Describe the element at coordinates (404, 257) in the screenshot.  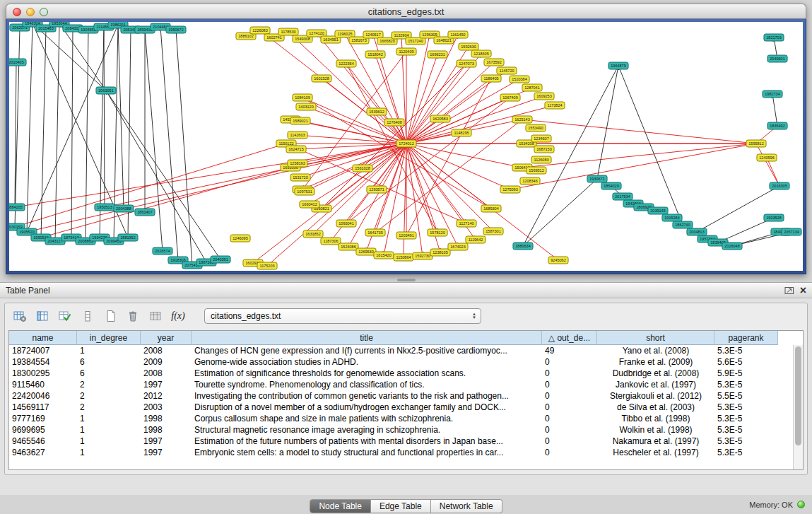
I see `graph-node: 1150864` at that location.